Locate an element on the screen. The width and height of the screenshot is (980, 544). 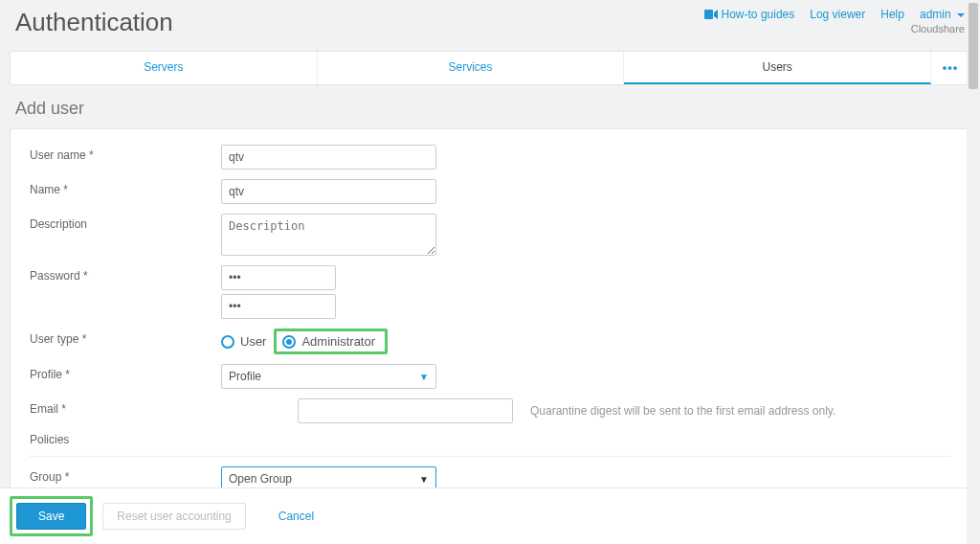
email-label: Email * is located at coordinates (125, 407).